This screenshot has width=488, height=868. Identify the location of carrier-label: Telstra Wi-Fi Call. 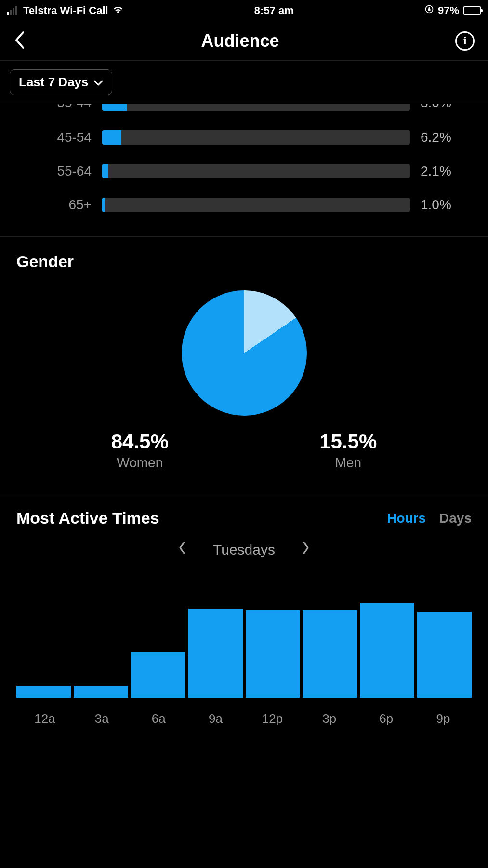
(66, 11).